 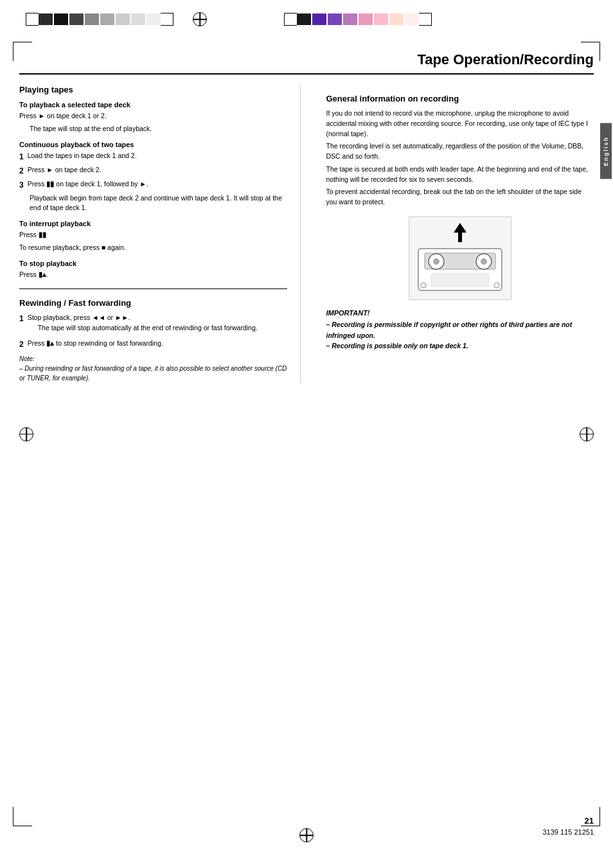 I want to click on bottom-crosshair, so click(x=306, y=835).